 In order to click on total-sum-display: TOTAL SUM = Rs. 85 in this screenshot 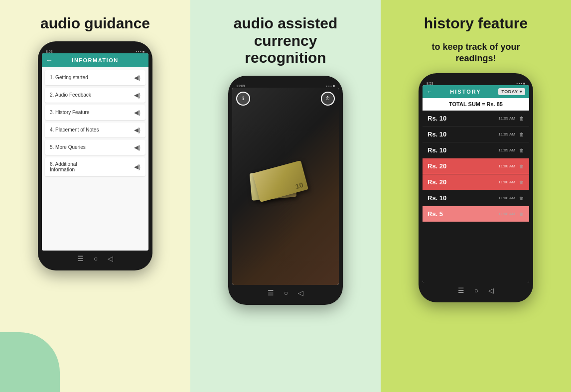, I will do `click(476, 105)`.